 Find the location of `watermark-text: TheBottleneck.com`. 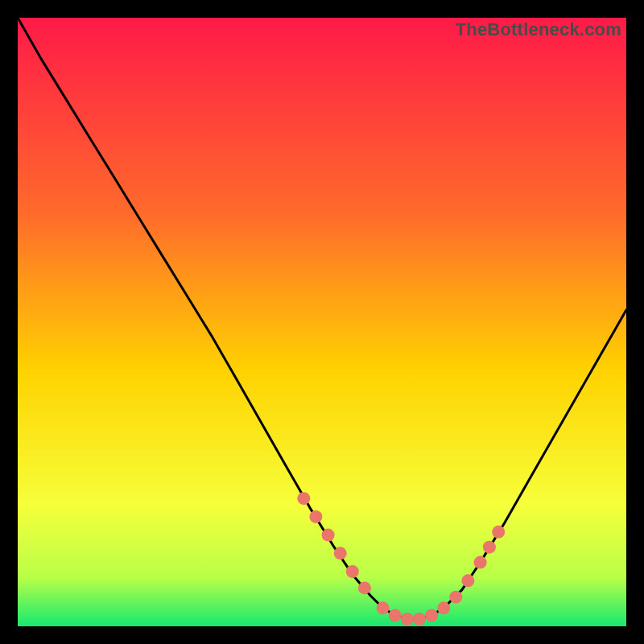

watermark-text: TheBottleneck.com is located at coordinates (539, 30).